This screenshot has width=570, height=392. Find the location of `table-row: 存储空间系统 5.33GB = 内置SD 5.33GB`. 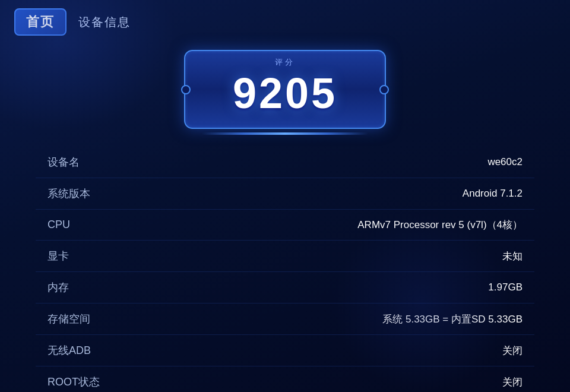

table-row: 存储空间系统 5.33GB = 内置SD 5.33GB is located at coordinates (285, 320).